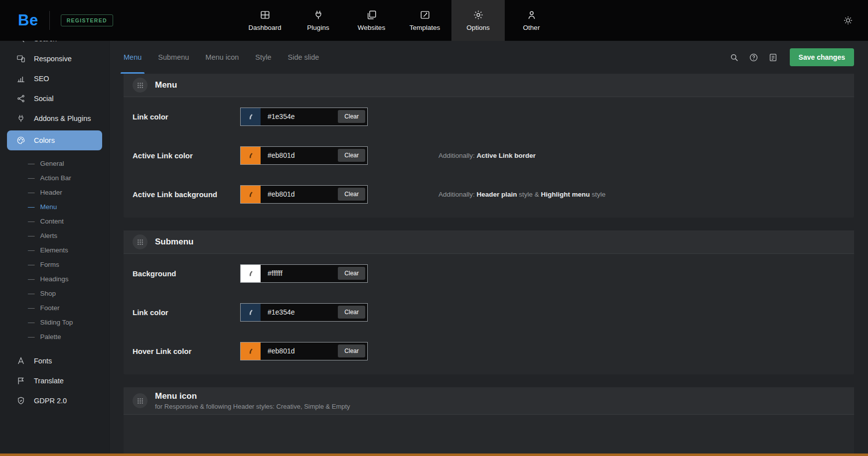  I want to click on section-menu-icon: Menu icon for Responsive & following Hea…, so click(489, 422).